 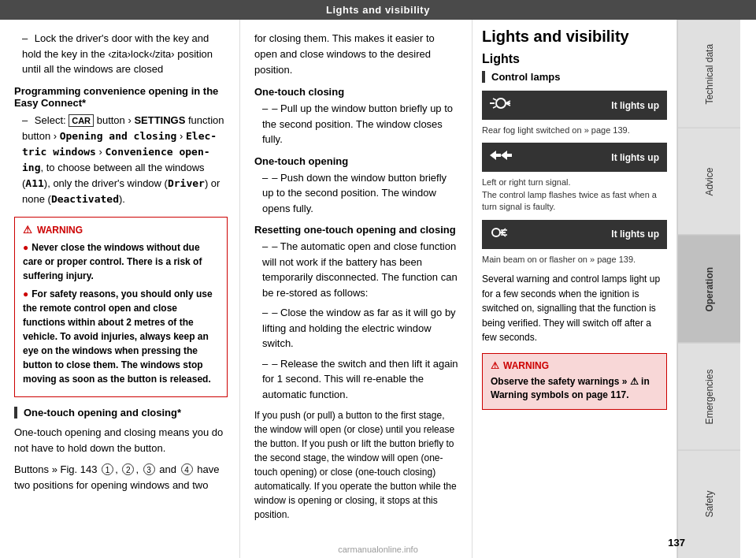 I want to click on page-header: Lights and visibility, so click(x=378, y=9).